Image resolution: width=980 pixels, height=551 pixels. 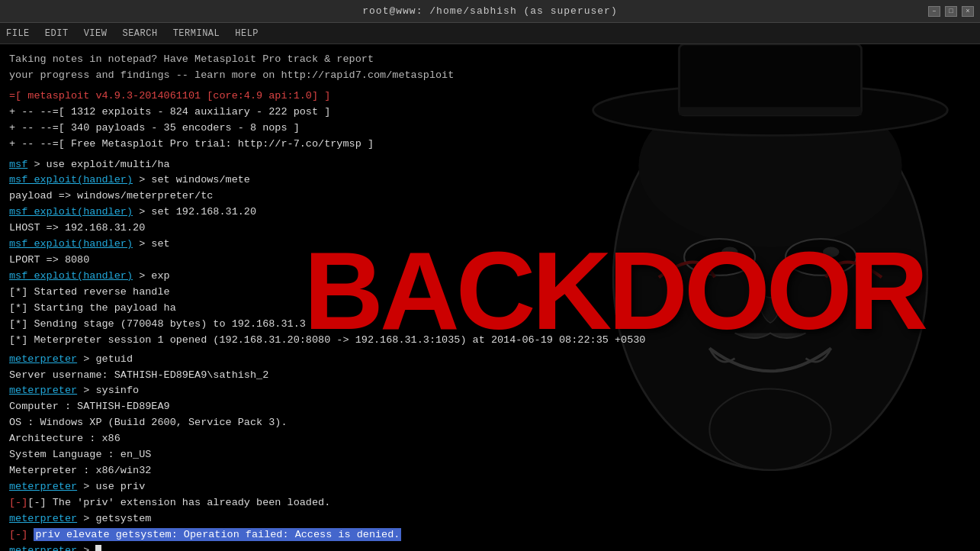 What do you see at coordinates (490, 519) in the screenshot?
I see `meterp4-cmd: meterpreter > getsystem` at bounding box center [490, 519].